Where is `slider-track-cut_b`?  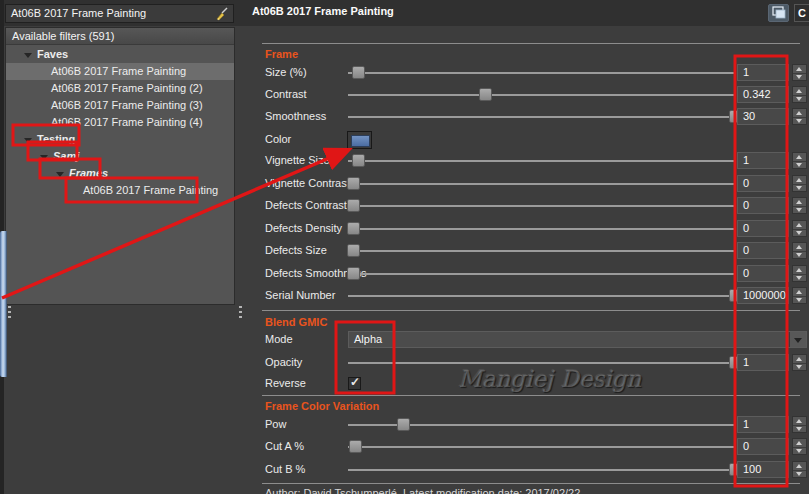
slider-track-cut_b is located at coordinates (542, 470).